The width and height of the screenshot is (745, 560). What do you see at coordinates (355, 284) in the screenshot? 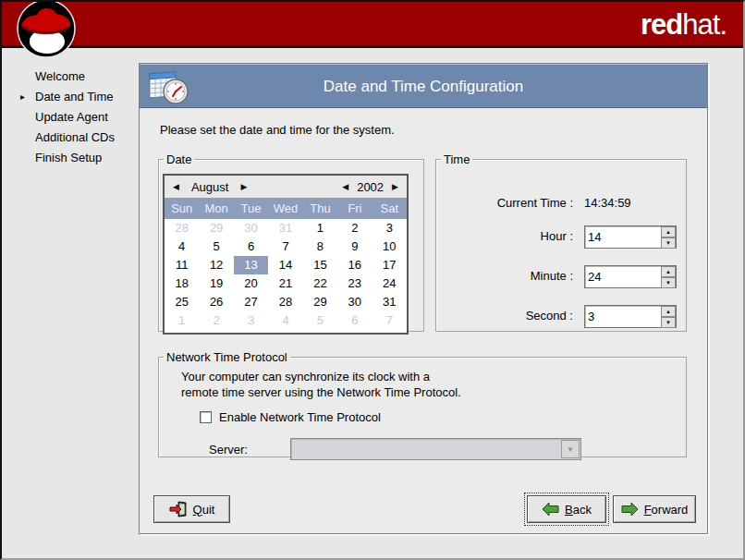
I see `calendar-day: 23` at bounding box center [355, 284].